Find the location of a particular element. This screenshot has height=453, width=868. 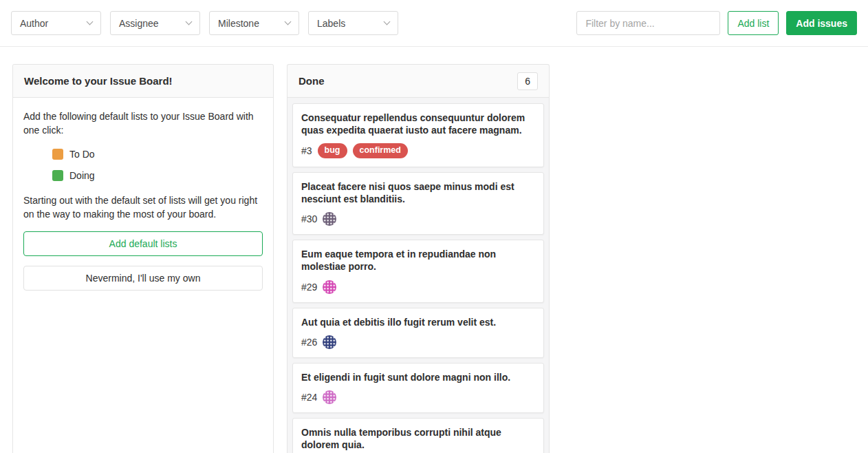

list-name: Doing is located at coordinates (83, 176).